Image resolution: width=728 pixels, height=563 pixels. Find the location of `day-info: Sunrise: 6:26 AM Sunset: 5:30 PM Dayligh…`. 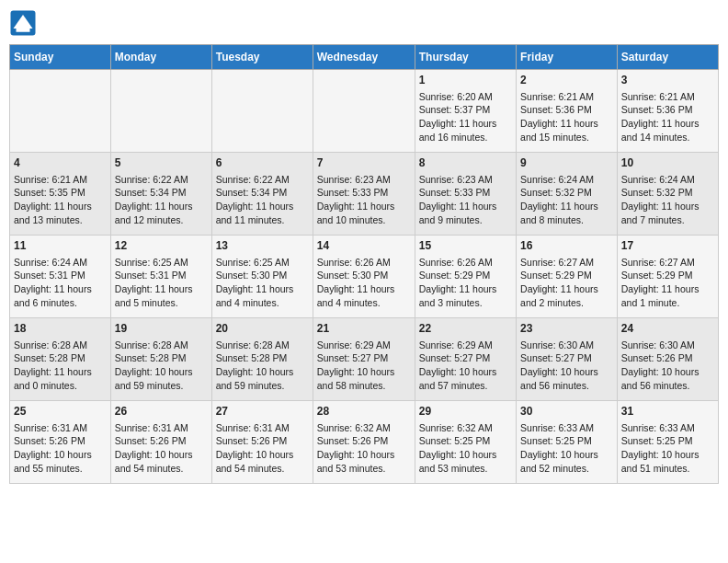

day-info: Sunrise: 6:26 AM Sunset: 5:30 PM Dayligh… is located at coordinates (357, 282).